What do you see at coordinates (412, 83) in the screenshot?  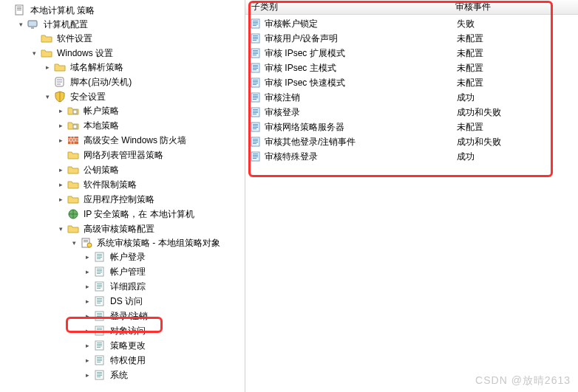 I see `list-row: 审核 IPsec 快速模式 未配置` at bounding box center [412, 83].